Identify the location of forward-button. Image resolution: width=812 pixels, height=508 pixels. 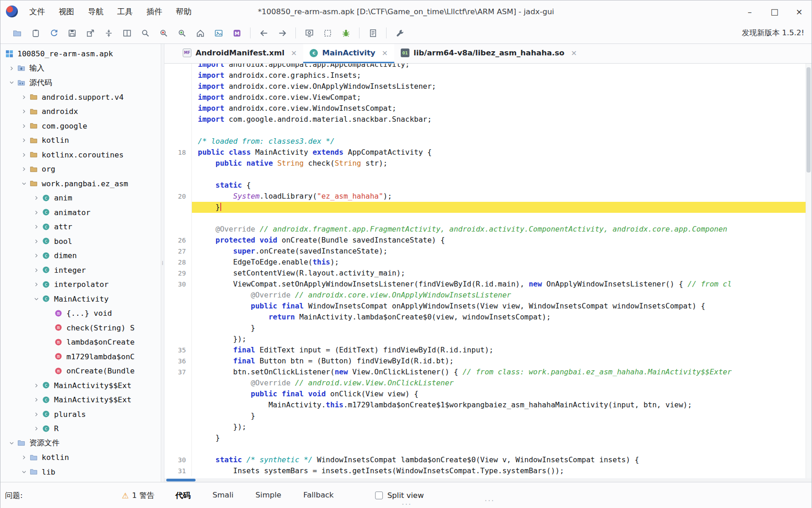
(282, 33).